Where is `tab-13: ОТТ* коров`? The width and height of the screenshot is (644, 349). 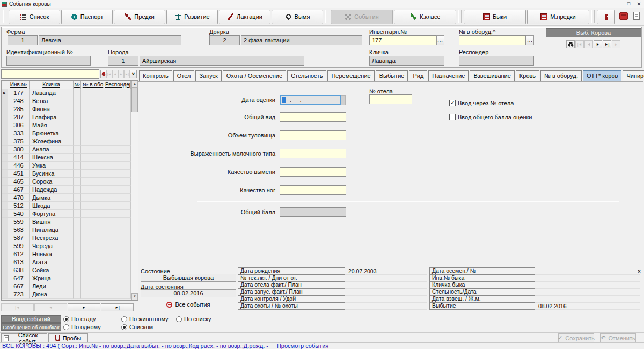 tab-13: ОТТ* коров is located at coordinates (602, 76).